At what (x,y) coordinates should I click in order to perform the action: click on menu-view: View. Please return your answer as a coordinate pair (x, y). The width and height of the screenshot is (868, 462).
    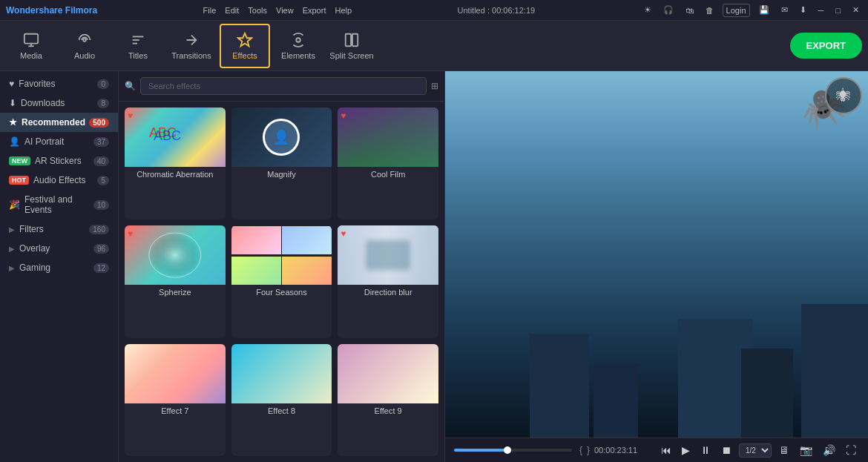
    Looking at the image, I should click on (285, 10).